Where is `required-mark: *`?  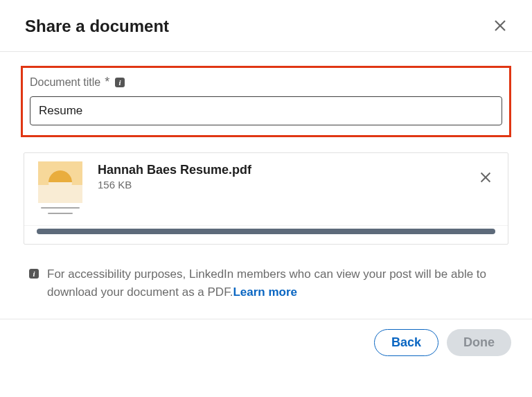
required-mark: * is located at coordinates (107, 82).